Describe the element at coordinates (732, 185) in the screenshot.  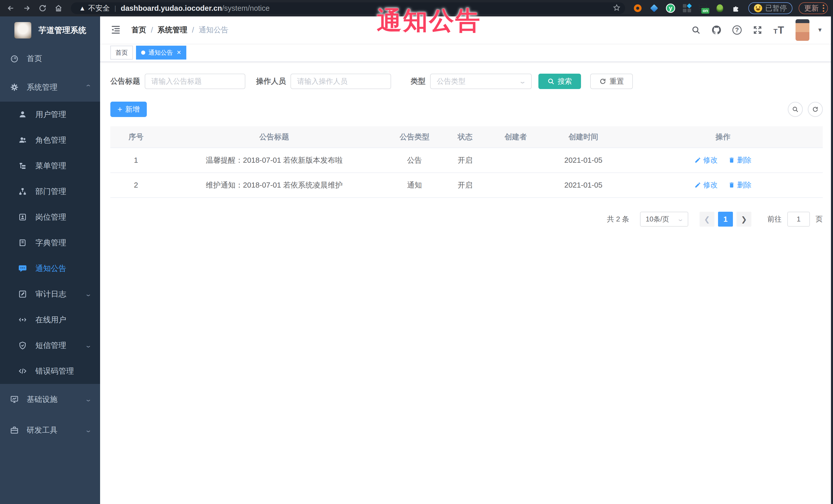
I see `trash-icon` at that location.